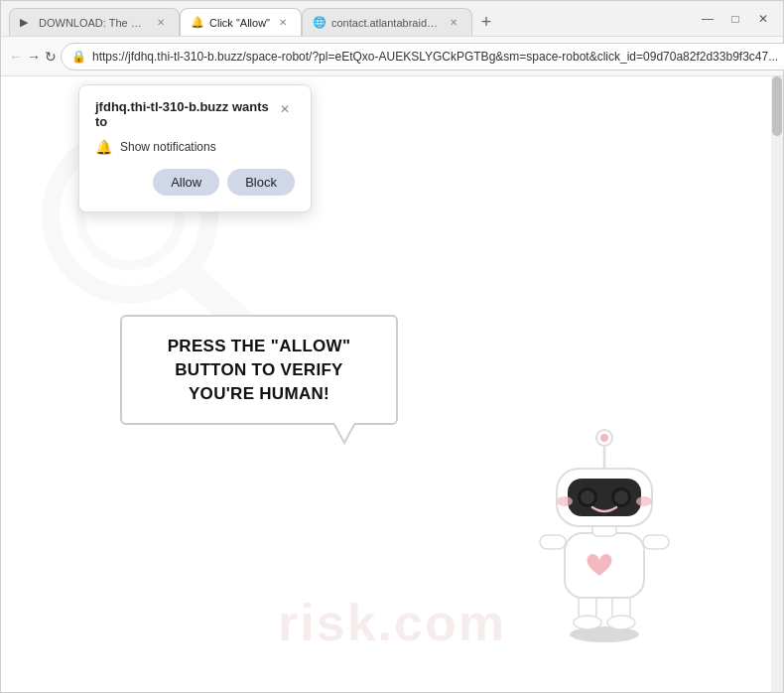 This screenshot has height=693, width=784. Describe the element at coordinates (435, 57) in the screenshot. I see `url-text: https://jfdhq.thi-tl-310-b.buzz/space-ro…` at that location.